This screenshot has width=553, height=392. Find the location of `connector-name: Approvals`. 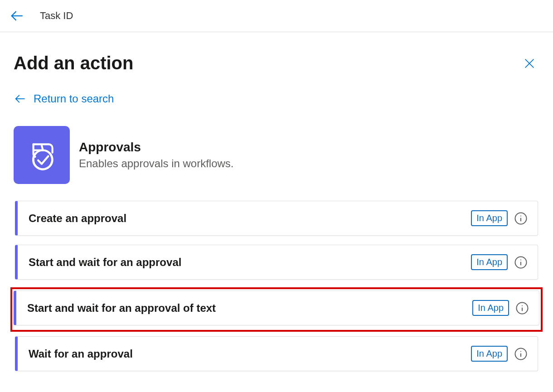

connector-name: Approvals is located at coordinates (156, 147).